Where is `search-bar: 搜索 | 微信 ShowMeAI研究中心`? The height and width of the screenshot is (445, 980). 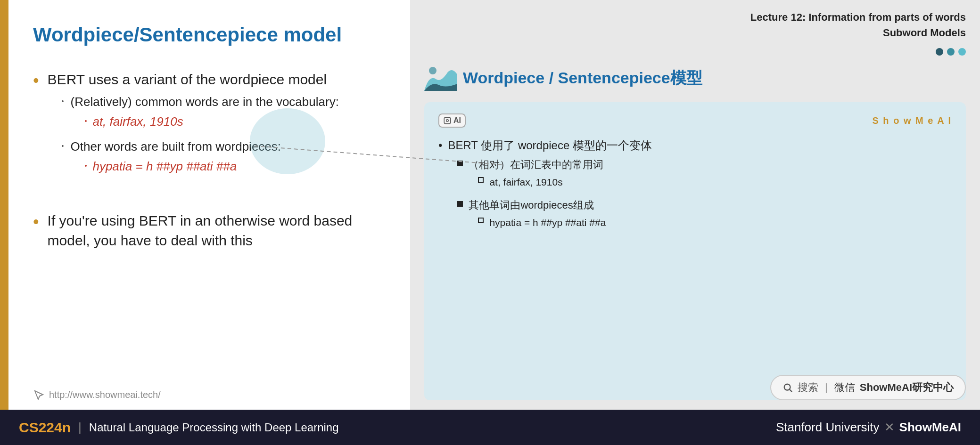
search-bar: 搜索 | 微信 ShowMeAI研究中心 is located at coordinates (868, 388).